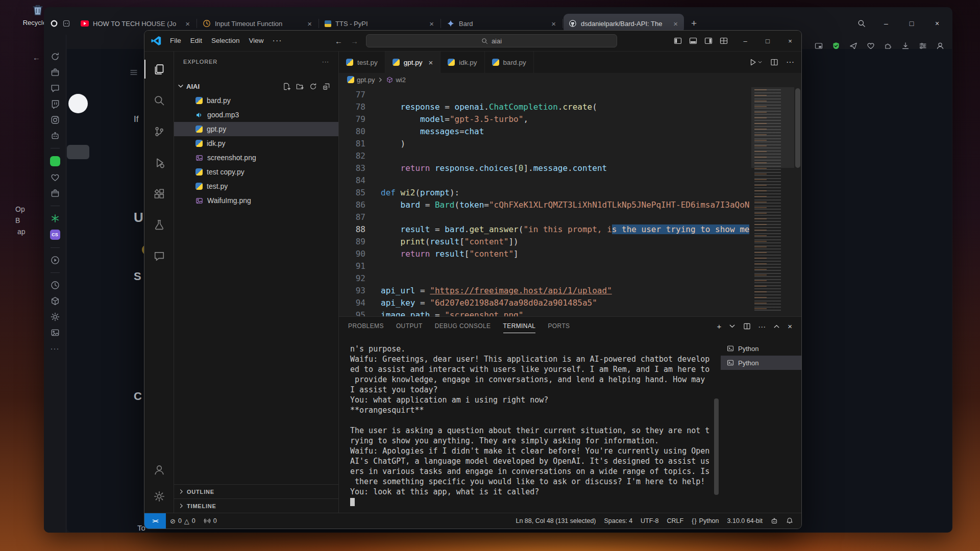  Describe the element at coordinates (694, 23) in the screenshot. I see `new-tab-button: +` at that location.